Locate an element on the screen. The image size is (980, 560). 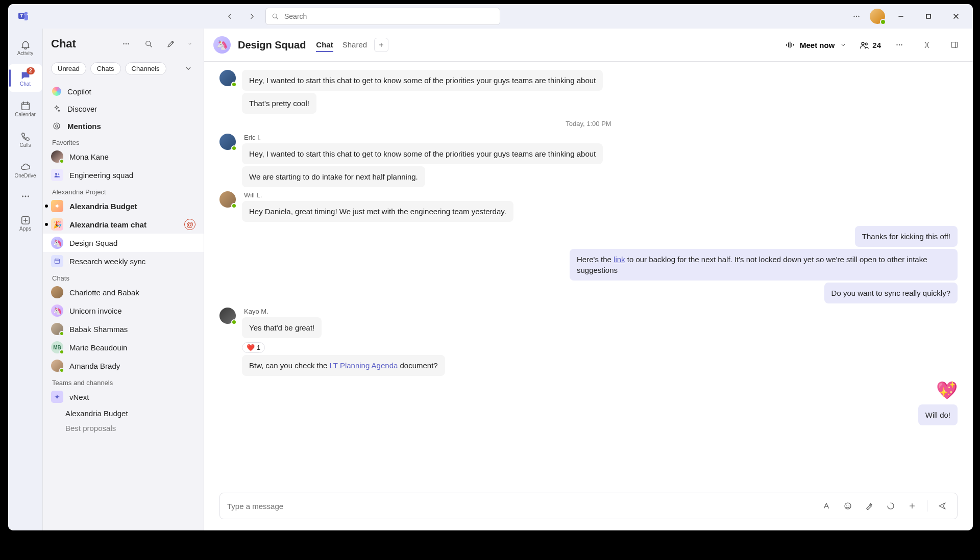
meet-now-label: Meet now is located at coordinates (817, 45).